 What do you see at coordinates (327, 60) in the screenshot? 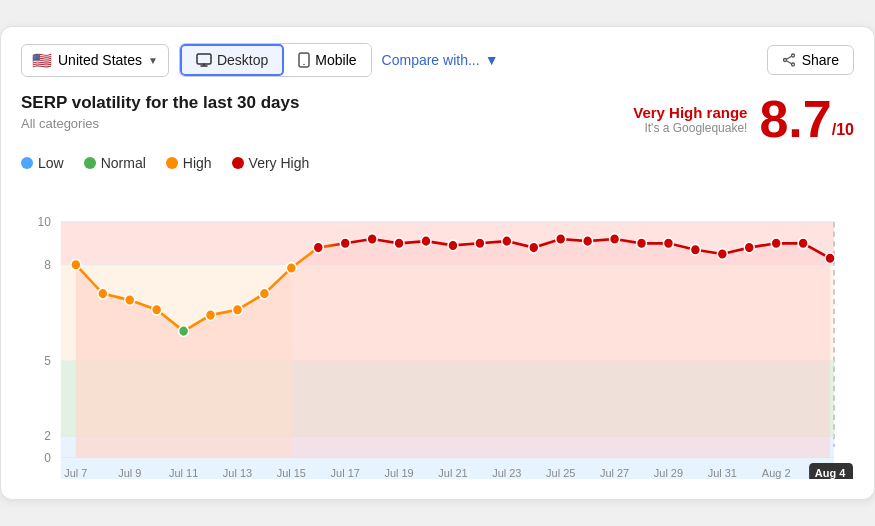
I see `mobile-tab: Mobile` at bounding box center [327, 60].